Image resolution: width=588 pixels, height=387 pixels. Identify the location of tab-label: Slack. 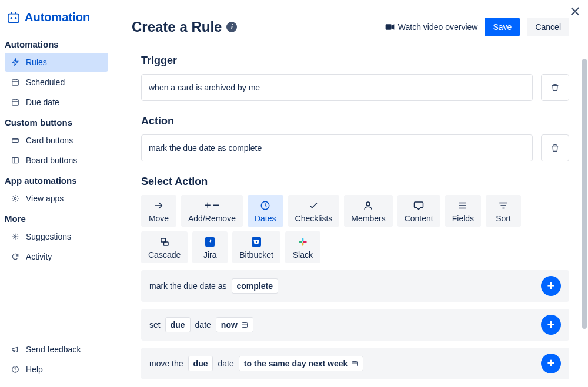
(303, 255).